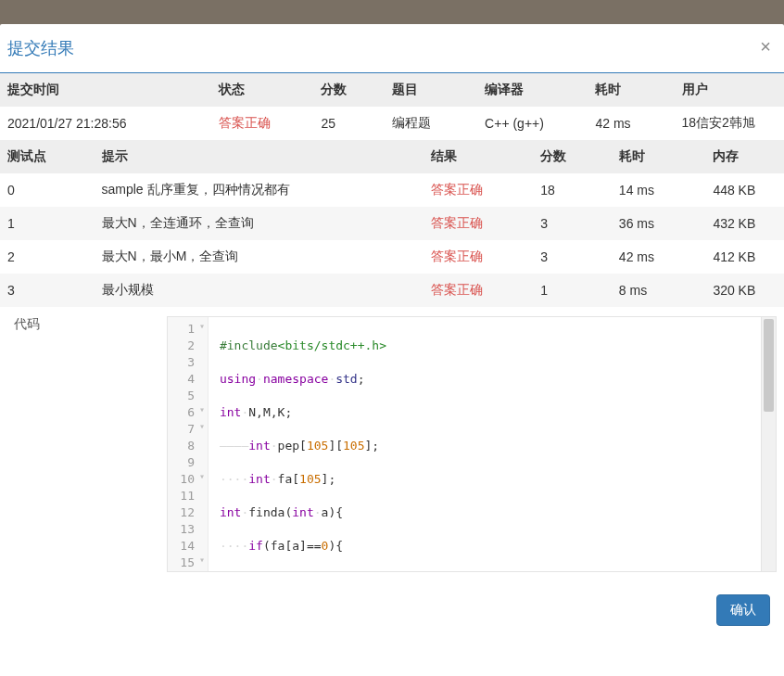 This screenshot has height=676, width=784. Describe the element at coordinates (47, 190) in the screenshot. I see `cell-case: 0` at that location.